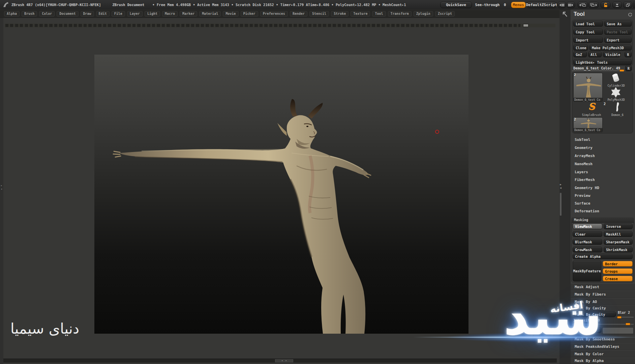 This screenshot has width=635, height=364. What do you see at coordinates (598, 71) in the screenshot?
I see `current-tool-slider-track` at bounding box center [598, 71].